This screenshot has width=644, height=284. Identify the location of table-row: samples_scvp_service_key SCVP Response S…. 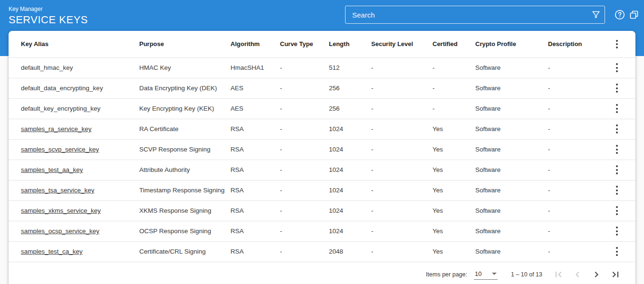
(322, 149).